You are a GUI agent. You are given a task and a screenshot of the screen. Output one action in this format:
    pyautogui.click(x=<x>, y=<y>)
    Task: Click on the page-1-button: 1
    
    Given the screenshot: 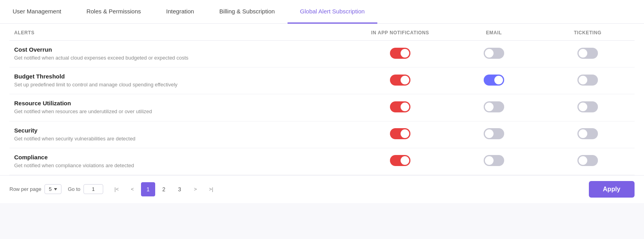 What is the action you would take?
    pyautogui.click(x=148, y=189)
    